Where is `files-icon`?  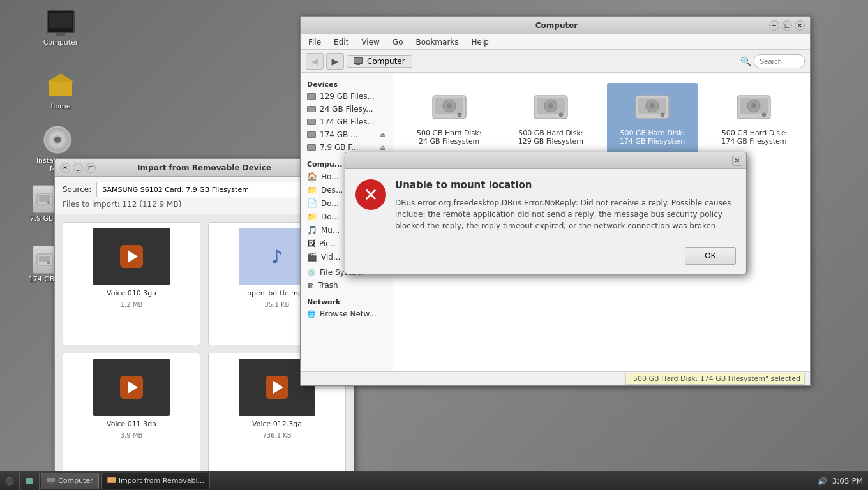
files-icon is located at coordinates (29, 481).